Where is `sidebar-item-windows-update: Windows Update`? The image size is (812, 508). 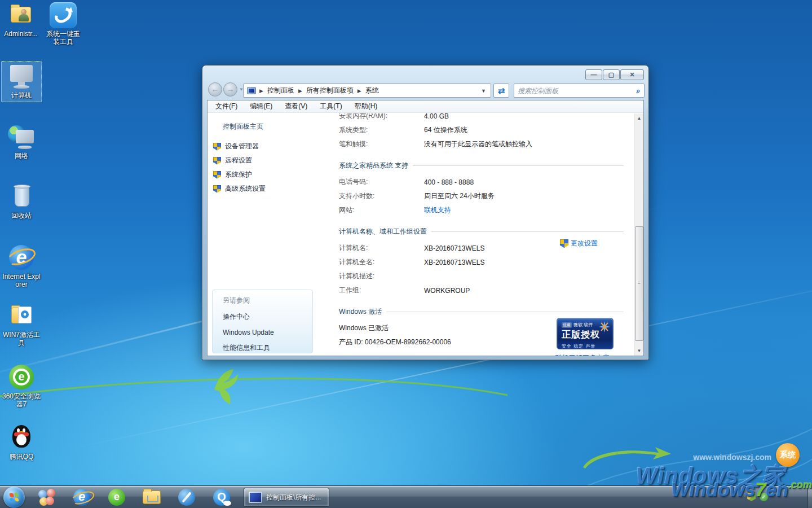 sidebar-item-windows-update: Windows Update is located at coordinates (267, 332).